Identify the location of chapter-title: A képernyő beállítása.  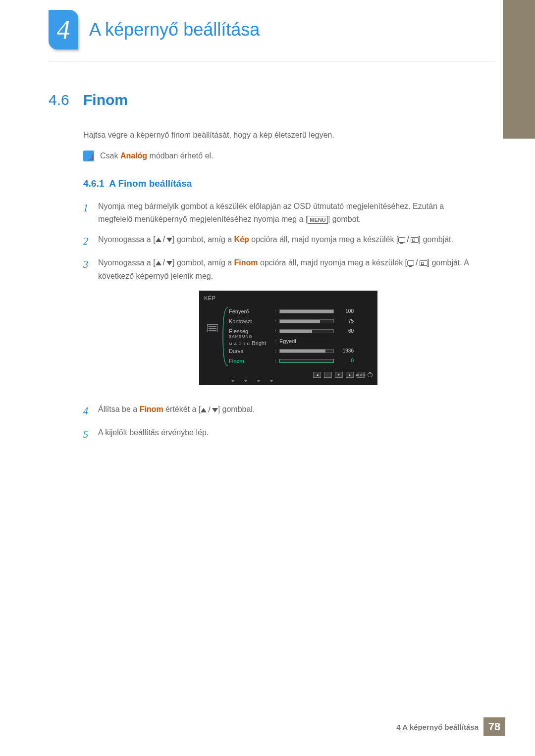
(174, 30).